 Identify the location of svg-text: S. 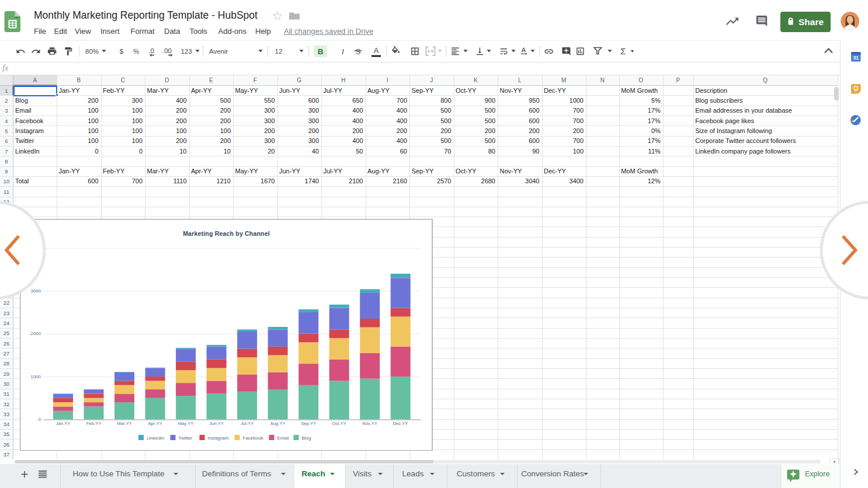
(359, 51).